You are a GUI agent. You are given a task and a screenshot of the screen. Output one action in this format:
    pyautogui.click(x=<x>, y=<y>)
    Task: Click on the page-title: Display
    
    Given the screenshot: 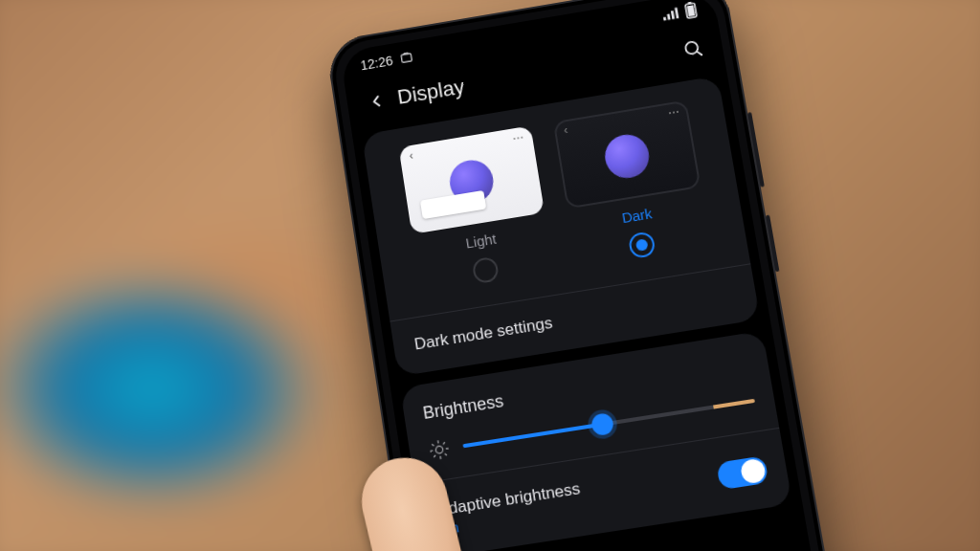 What is the action you would take?
    pyautogui.click(x=431, y=92)
    